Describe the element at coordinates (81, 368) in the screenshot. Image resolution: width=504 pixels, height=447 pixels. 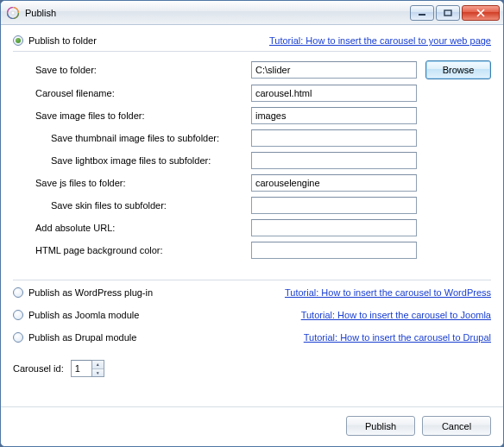
I see `carousel-id-input` at that location.